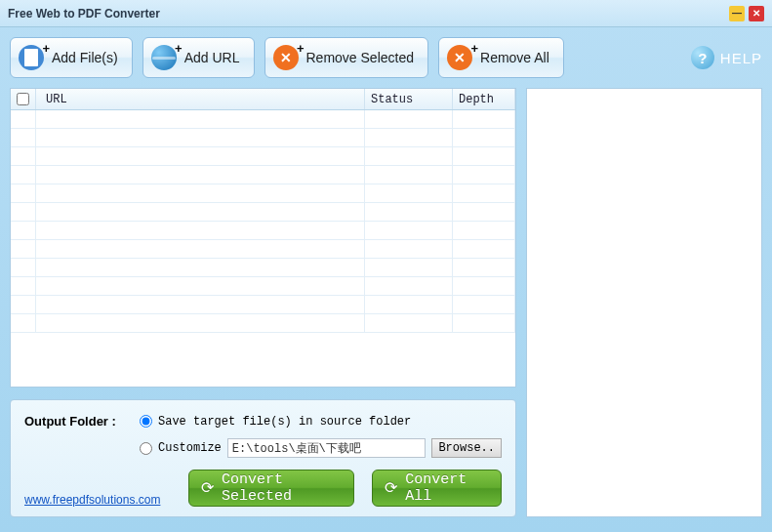  I want to click on convert-selected-button: ⟳ Convert Selected, so click(271, 488).